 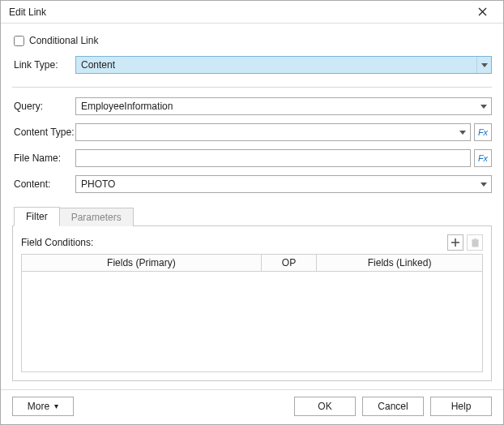 I want to click on cancel-button: Cancel, so click(x=393, y=406).